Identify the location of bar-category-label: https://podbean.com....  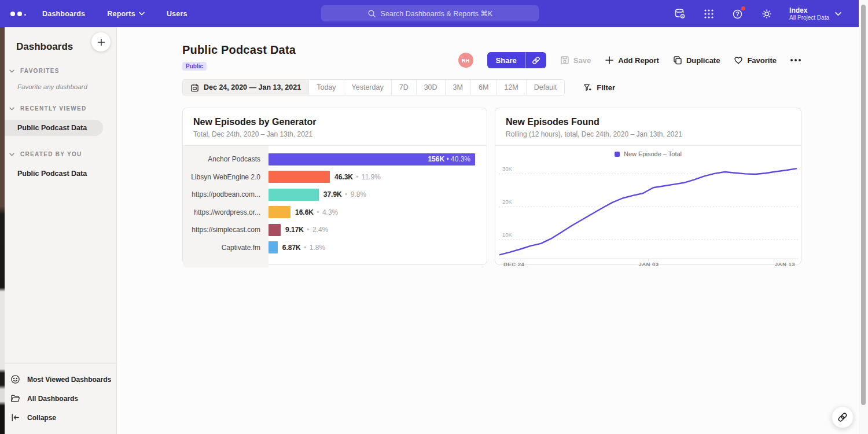
(226, 194).